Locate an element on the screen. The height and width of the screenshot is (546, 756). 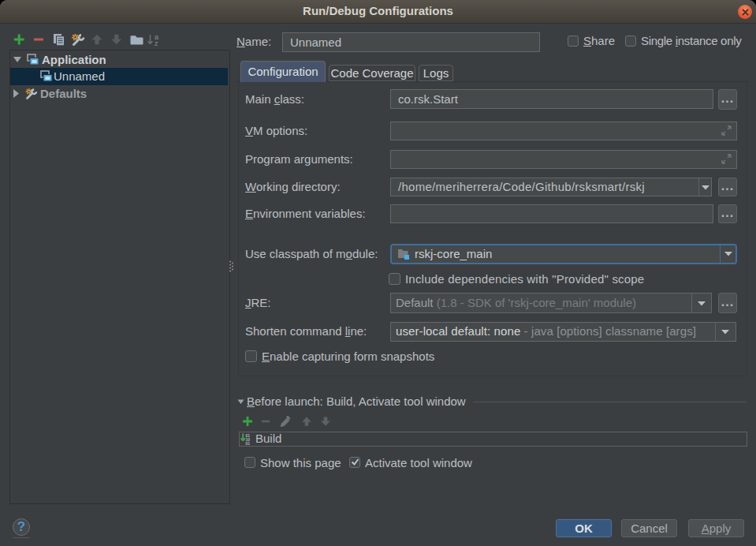
svg-text: 01 is located at coordinates (248, 443).